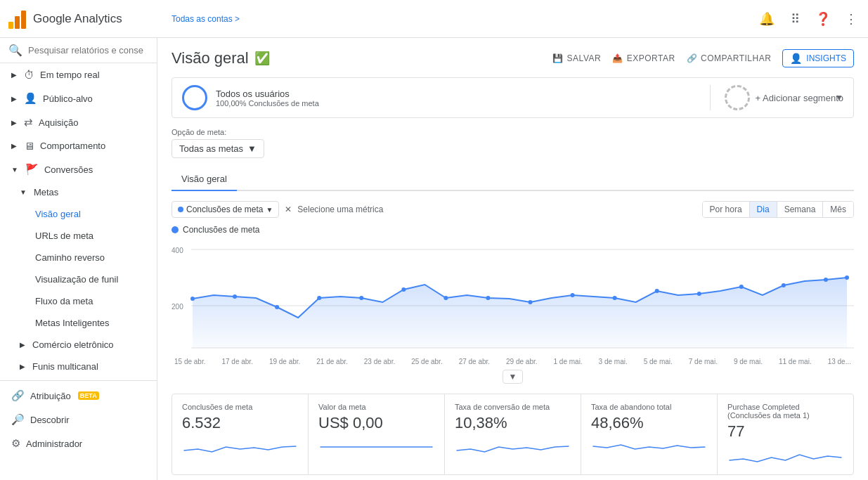 The width and height of the screenshot is (868, 480). Describe the element at coordinates (30, 146) in the screenshot. I see `screen-icon: 🖥` at that location.